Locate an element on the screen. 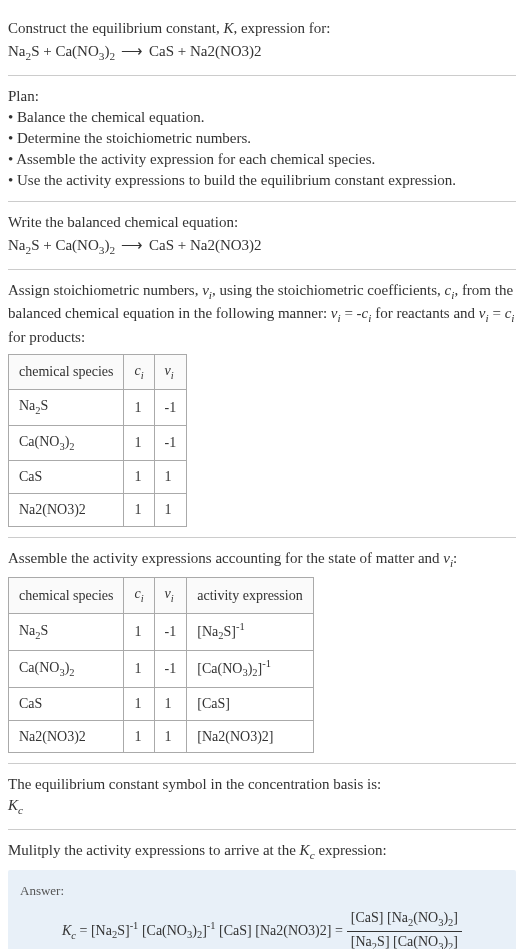 This screenshot has width=524, height=949. plan-heading: Plan: is located at coordinates (262, 96).